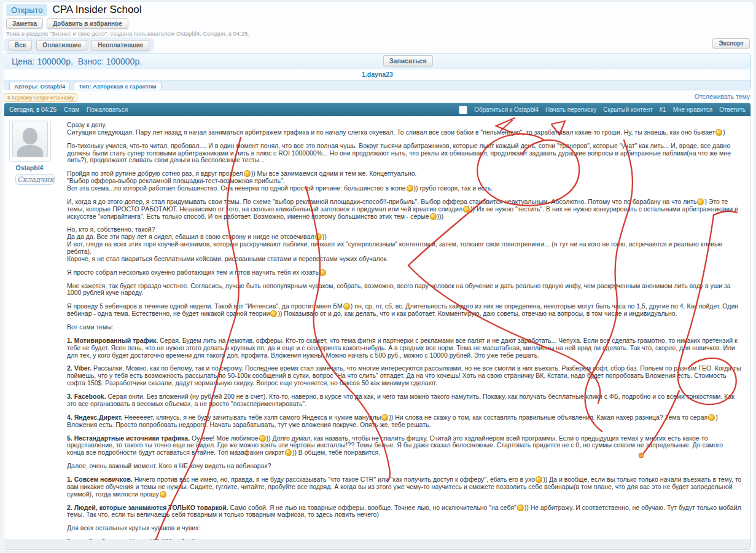 The width and height of the screenshot is (756, 553). Describe the element at coordinates (731, 43) in the screenshot. I see `export-button: Экспорт` at that location.